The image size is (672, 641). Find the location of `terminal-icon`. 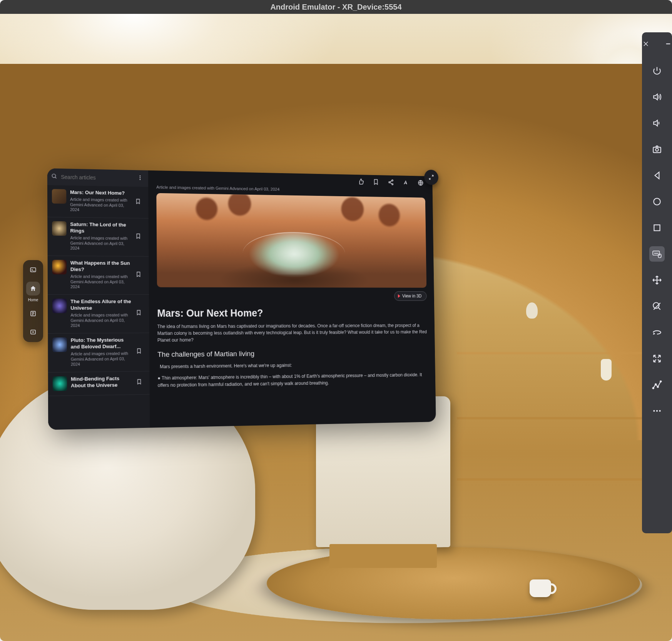

terminal-icon is located at coordinates (33, 270).